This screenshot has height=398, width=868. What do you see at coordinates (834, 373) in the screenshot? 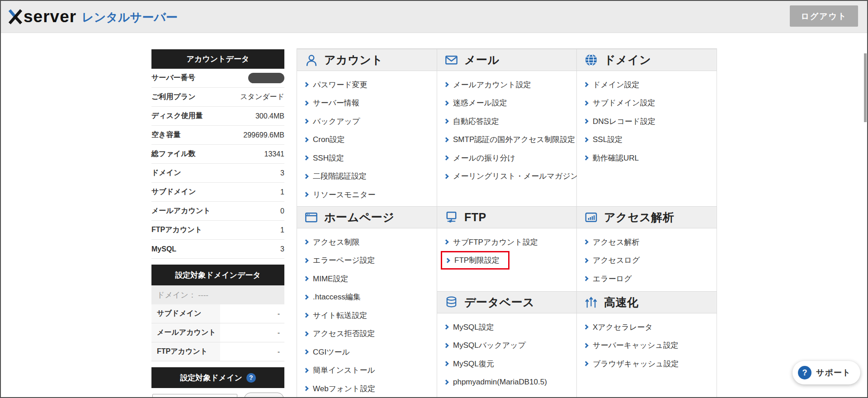
I see `support-label: サポート` at bounding box center [834, 373].